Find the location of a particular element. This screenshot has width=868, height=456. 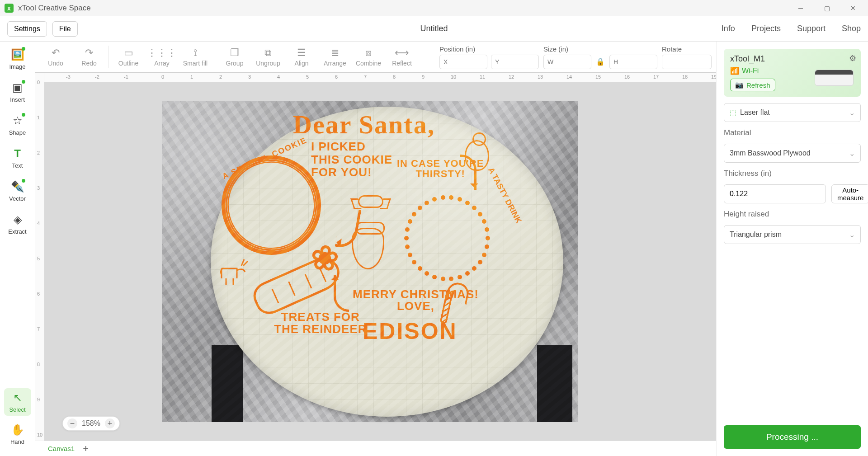

close-button: ✕ is located at coordinates (853, 8).